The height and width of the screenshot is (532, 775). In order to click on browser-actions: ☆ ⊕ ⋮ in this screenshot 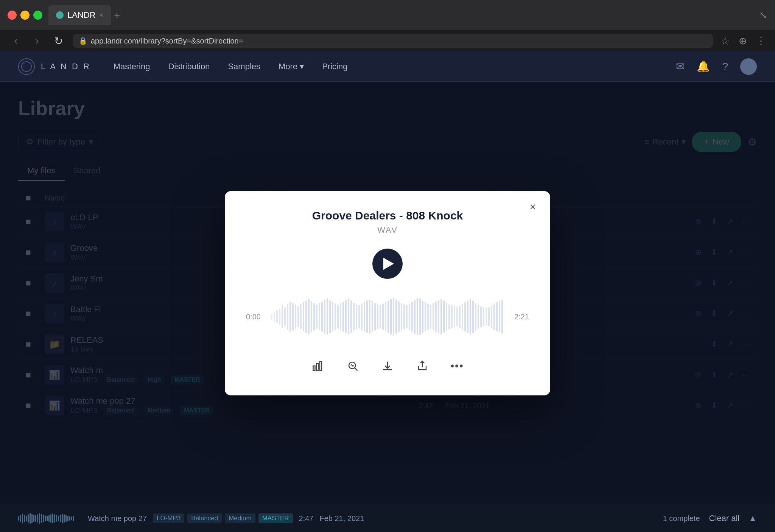, I will do `click(743, 41)`.